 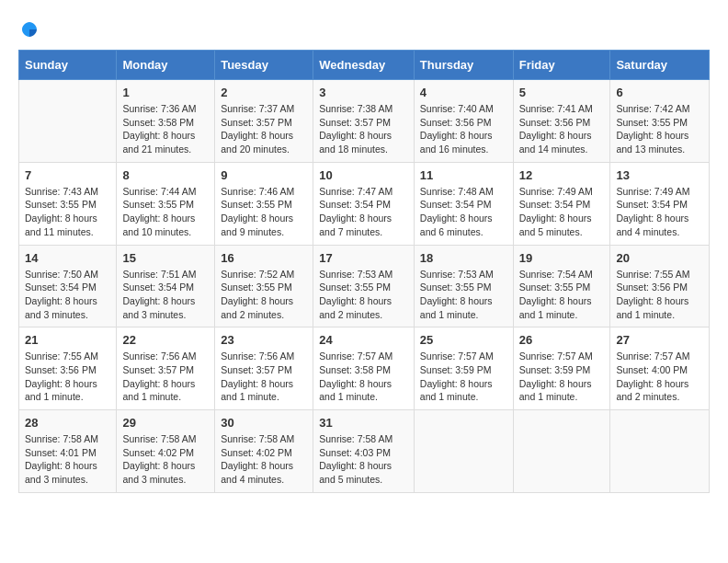 What do you see at coordinates (68, 452) in the screenshot?
I see `calendar-cell: 28Sunrise: 7:58 AMSunset: 4:01 PMDayligh…` at bounding box center [68, 452].